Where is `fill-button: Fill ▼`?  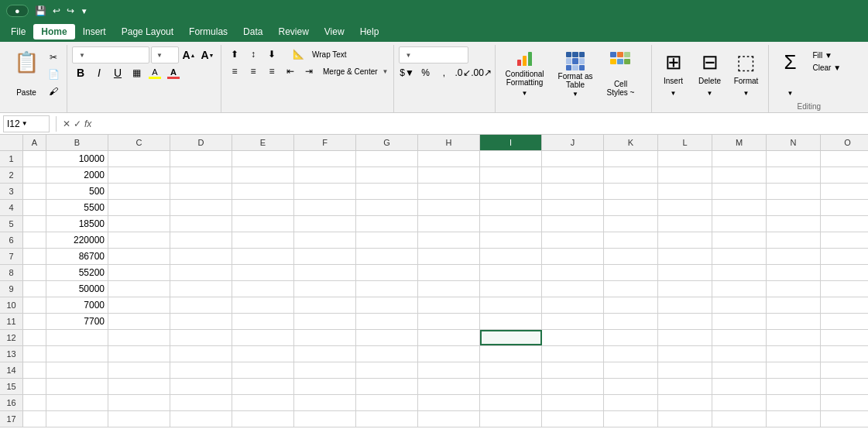
fill-button: Fill ▼ is located at coordinates (827, 56).